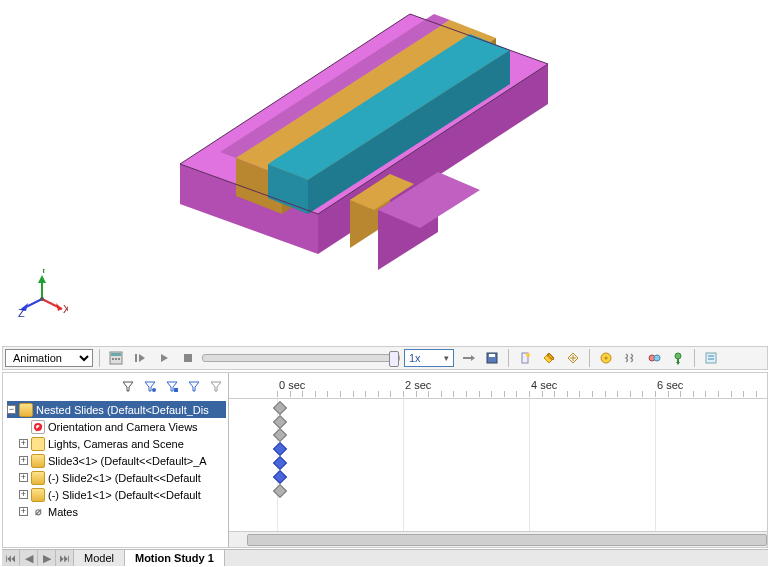  Describe the element at coordinates (116, 358) in the screenshot. I see `calculate-button` at that location.